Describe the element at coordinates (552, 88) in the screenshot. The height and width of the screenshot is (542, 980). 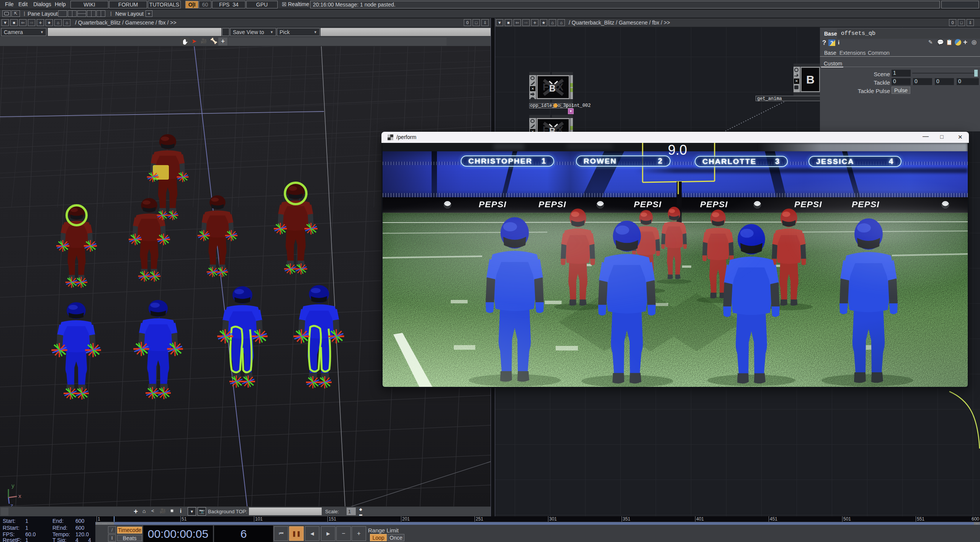
I see `svg-text: B` at that location.